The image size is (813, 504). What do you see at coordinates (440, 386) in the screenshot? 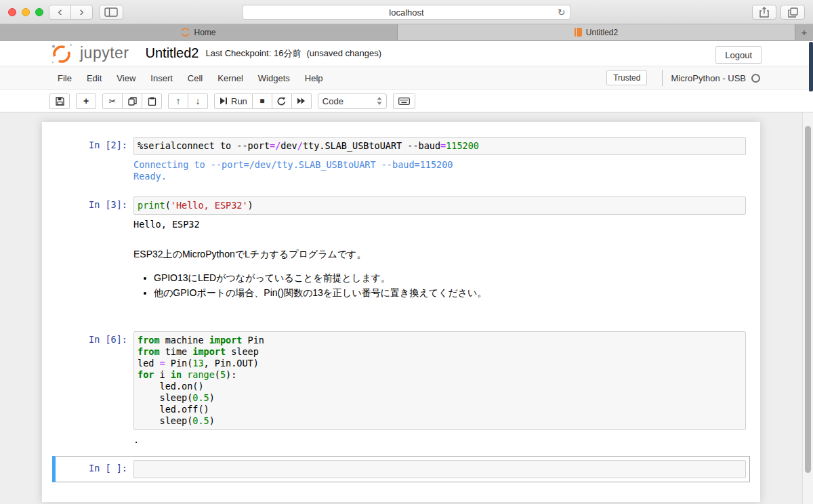
I see `code-line: led.on()` at bounding box center [440, 386].